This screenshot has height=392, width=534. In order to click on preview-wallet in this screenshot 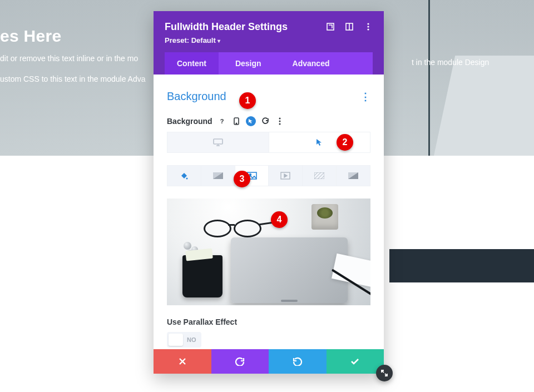, I will do `click(202, 276)`.